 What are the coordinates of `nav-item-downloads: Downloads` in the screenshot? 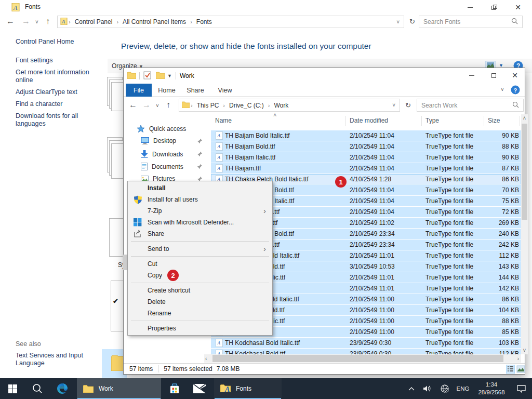 It's located at (162, 154).